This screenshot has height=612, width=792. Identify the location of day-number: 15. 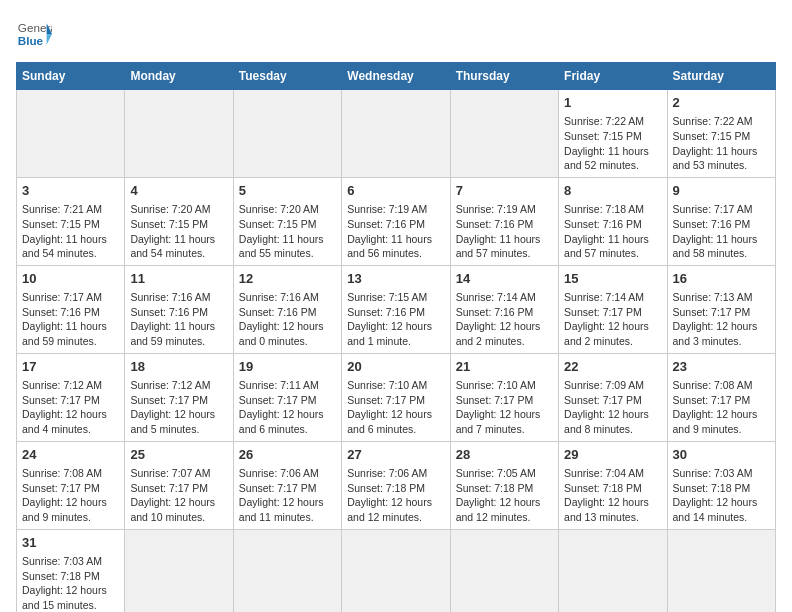
(612, 279).